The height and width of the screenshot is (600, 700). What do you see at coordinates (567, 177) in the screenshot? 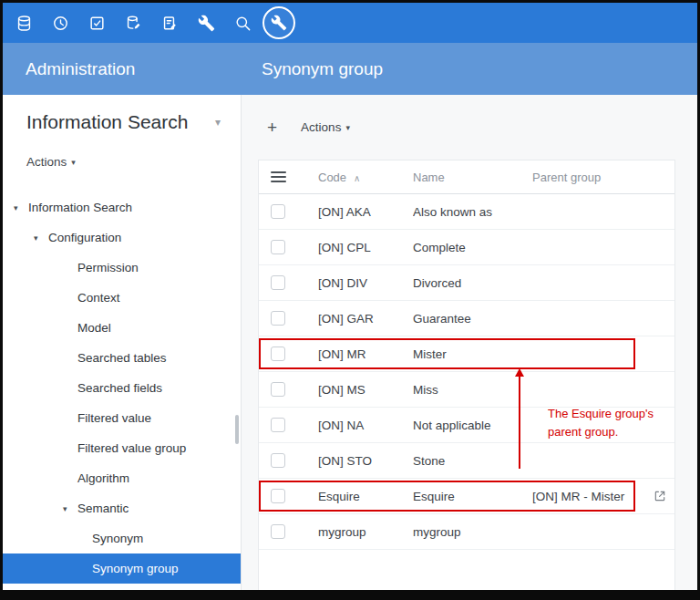
I see `column-label: Parent group` at bounding box center [567, 177].